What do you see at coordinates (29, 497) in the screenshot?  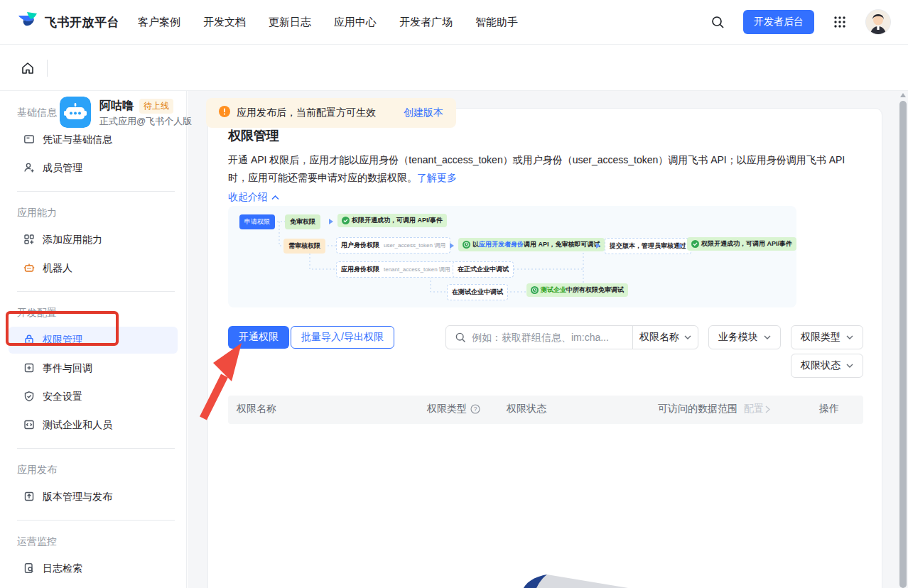 I see `publish-icon` at bounding box center [29, 497].